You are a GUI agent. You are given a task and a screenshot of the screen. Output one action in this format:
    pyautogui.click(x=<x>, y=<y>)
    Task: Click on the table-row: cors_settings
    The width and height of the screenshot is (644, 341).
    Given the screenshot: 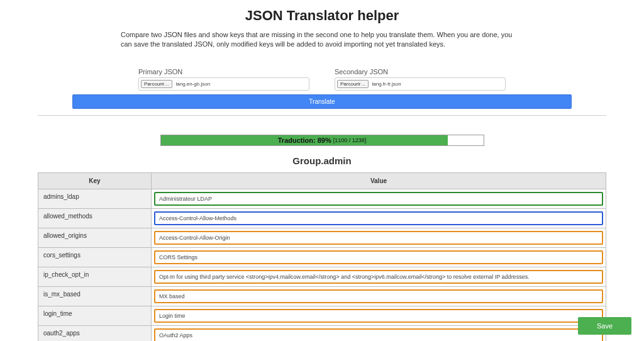 What is the action you would take?
    pyautogui.click(x=322, y=257)
    